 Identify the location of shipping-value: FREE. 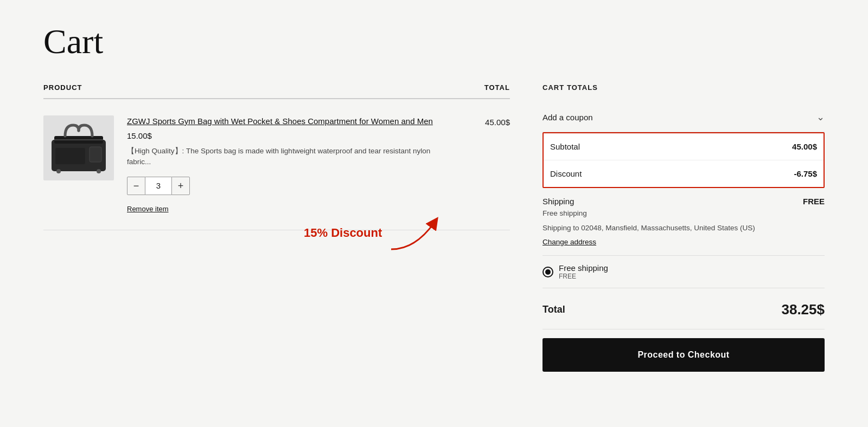
(814, 202).